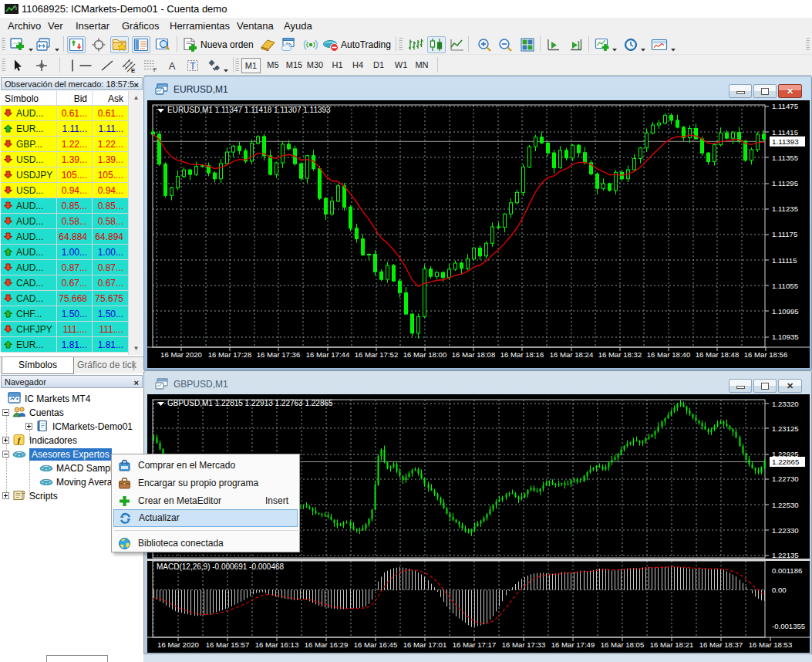  I want to click on svg-text: 1.22135, so click(785, 556).